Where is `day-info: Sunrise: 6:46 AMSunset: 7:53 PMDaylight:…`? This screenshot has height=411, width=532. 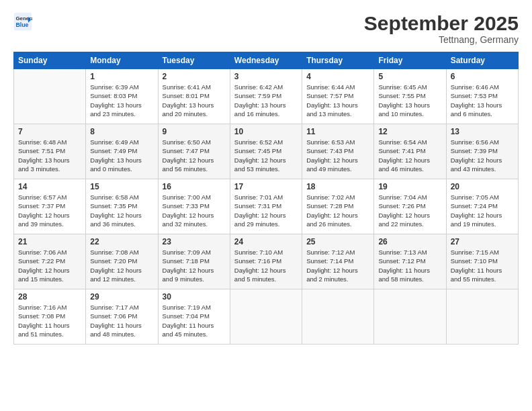
day-info: Sunrise: 6:46 AMSunset: 7:53 PMDaylight:… is located at coordinates (482, 101).